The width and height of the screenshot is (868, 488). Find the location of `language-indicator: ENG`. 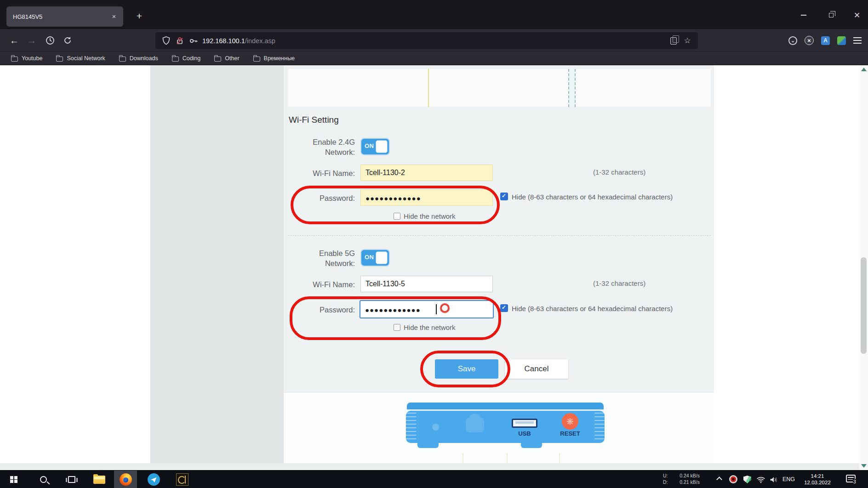

language-indicator: ENG is located at coordinates (789, 479).